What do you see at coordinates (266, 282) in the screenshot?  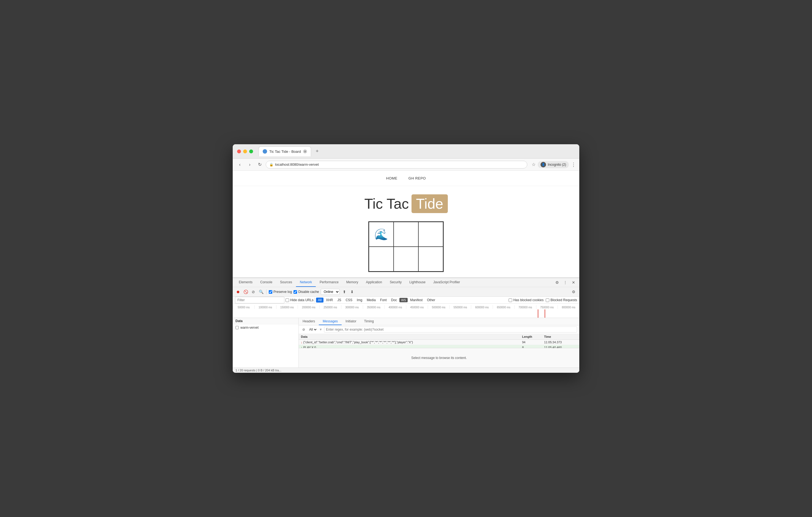 I see `devtools-tab-console: Console` at bounding box center [266, 282].